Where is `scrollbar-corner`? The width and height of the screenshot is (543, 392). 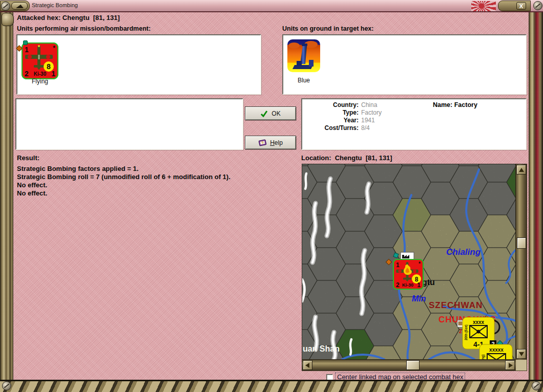
scrollbar-corner is located at coordinates (521, 365).